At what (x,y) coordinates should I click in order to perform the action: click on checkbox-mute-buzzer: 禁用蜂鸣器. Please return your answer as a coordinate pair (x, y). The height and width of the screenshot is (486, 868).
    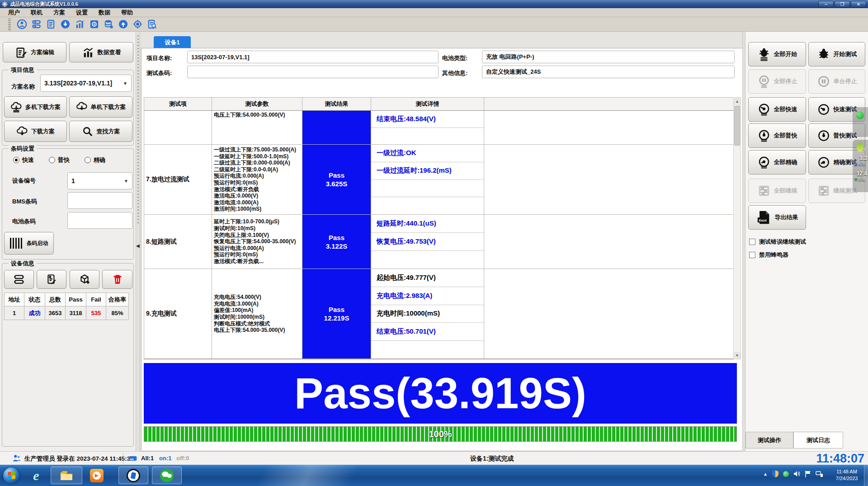
    Looking at the image, I should click on (769, 255).